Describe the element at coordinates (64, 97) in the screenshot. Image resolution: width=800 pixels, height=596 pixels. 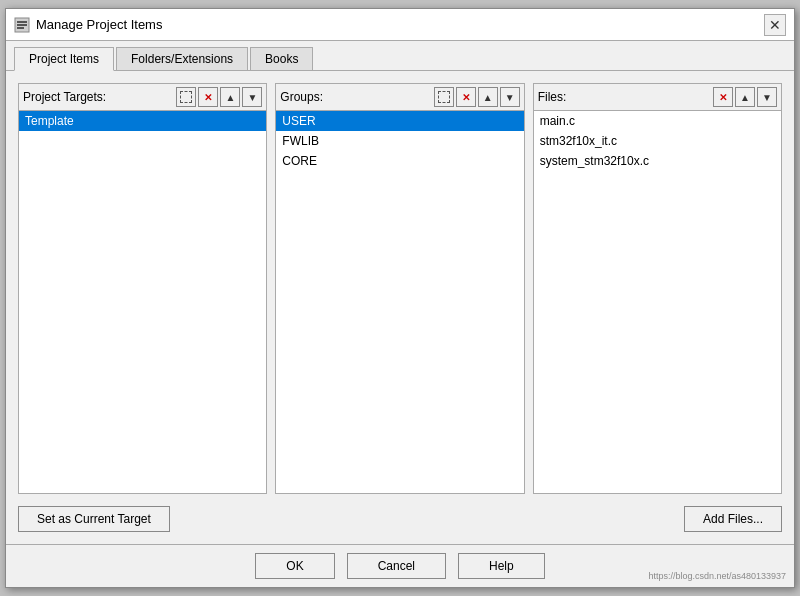
I see `project-targets-label: Project Targets:` at that location.